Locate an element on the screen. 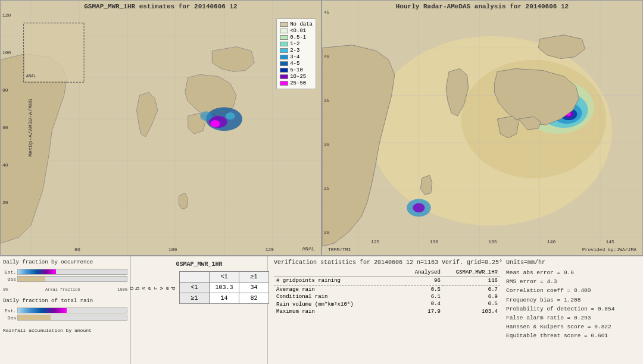 The image size is (643, 364). right-stat-6: Hanssen & Kuipers score = 0.822 is located at coordinates (572, 327).